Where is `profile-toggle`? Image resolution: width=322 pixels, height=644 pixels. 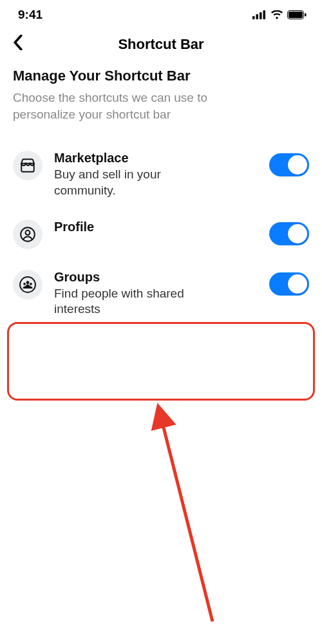 profile-toggle is located at coordinates (289, 234).